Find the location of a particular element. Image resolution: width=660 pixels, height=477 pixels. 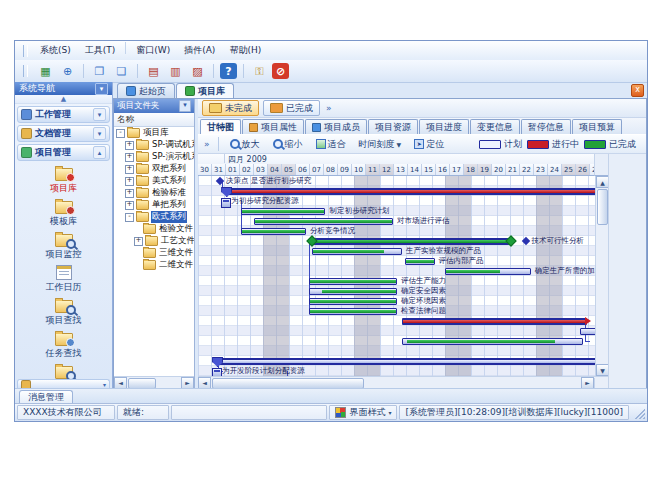

gantt-tab-项目资源: 项目资源 is located at coordinates (393, 126).